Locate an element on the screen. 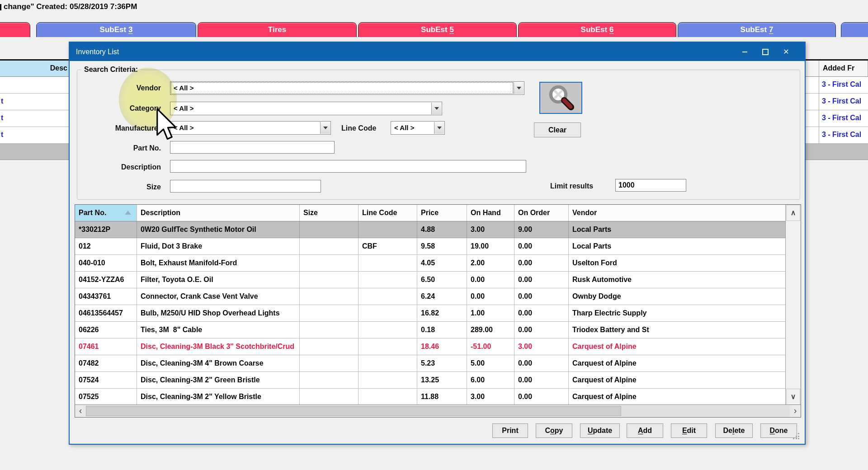  done-button: Done is located at coordinates (778, 431).